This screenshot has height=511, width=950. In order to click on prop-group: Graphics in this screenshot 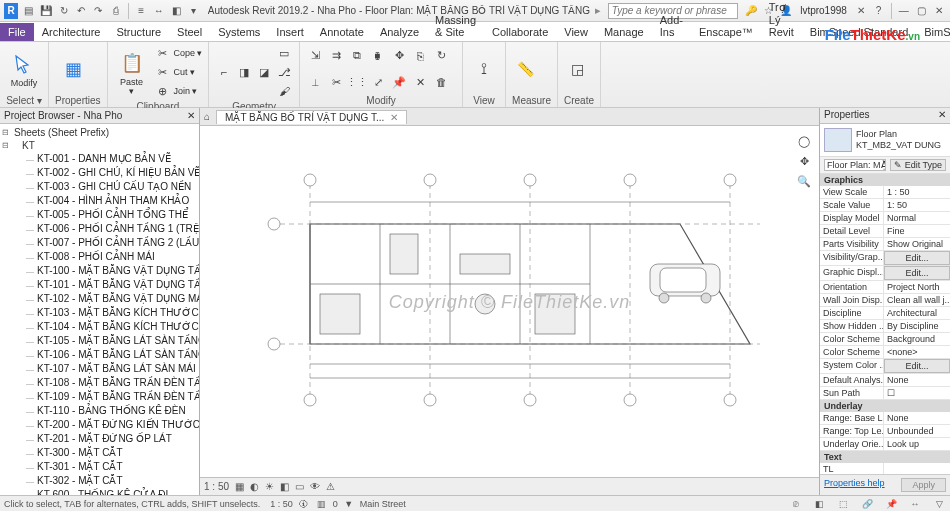, I will do `click(885, 180)`.